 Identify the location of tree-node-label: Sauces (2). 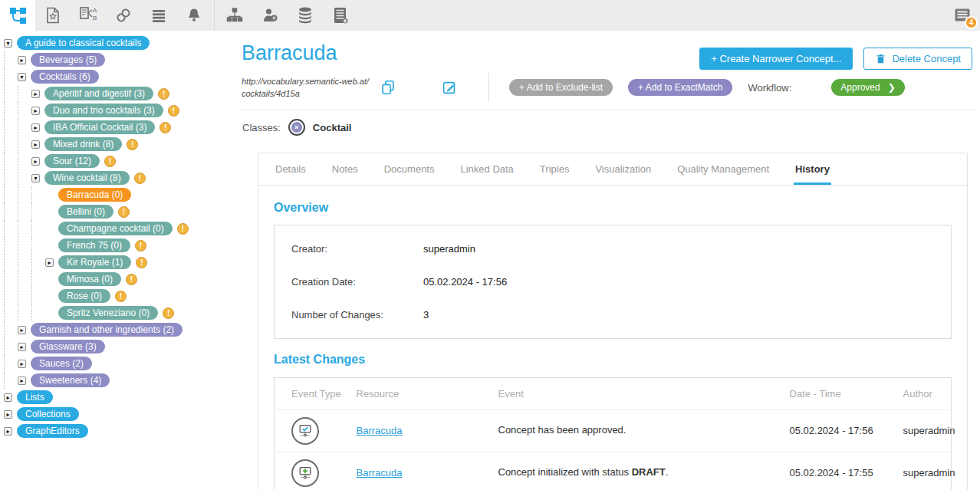
(61, 363).